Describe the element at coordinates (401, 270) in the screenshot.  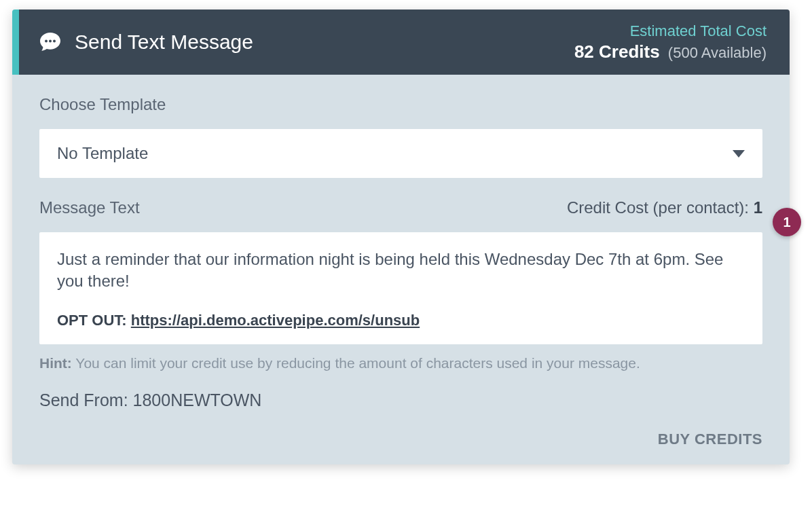
I see `message-body-text: Just a reminder that our information nig…` at that location.